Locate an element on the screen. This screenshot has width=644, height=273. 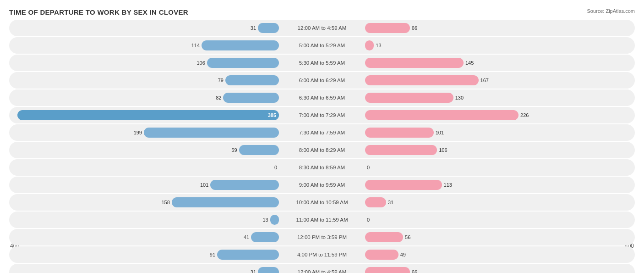
male-bar: 385 is located at coordinates (148, 115).